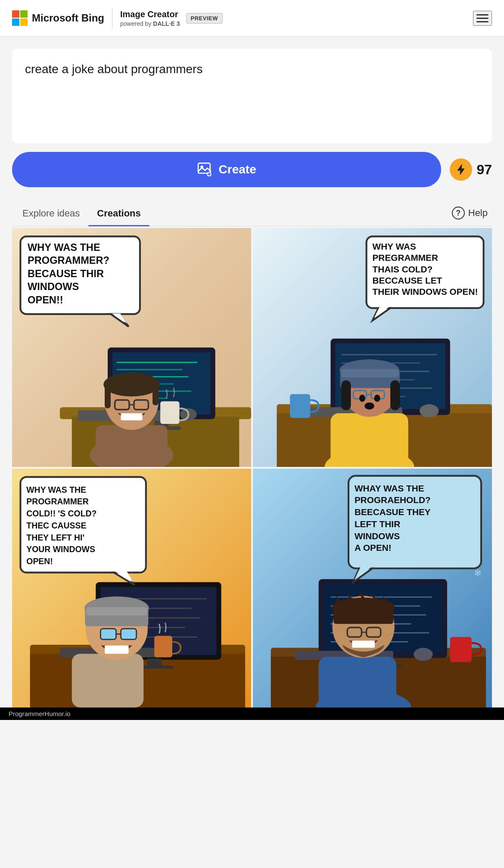 The height and width of the screenshot is (868, 504). What do you see at coordinates (205, 170) in the screenshot?
I see `create-image-icon` at bounding box center [205, 170].